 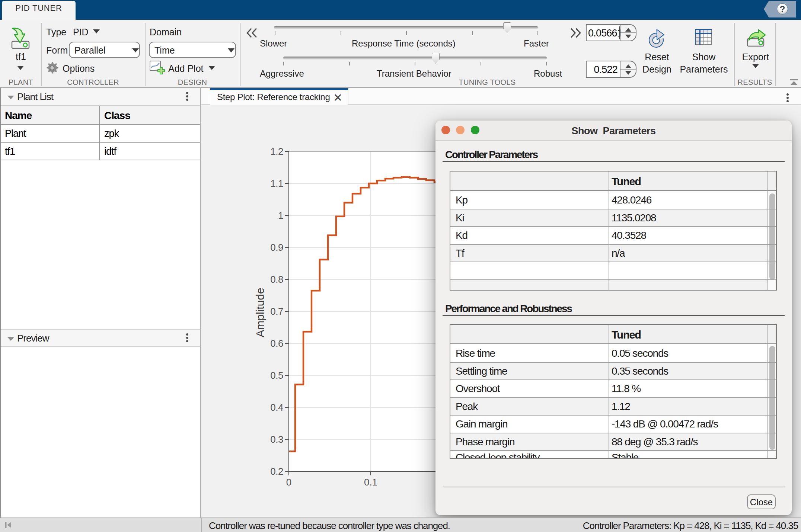 What do you see at coordinates (277, 183) in the screenshot?
I see `svg-text: 1.1` at bounding box center [277, 183].